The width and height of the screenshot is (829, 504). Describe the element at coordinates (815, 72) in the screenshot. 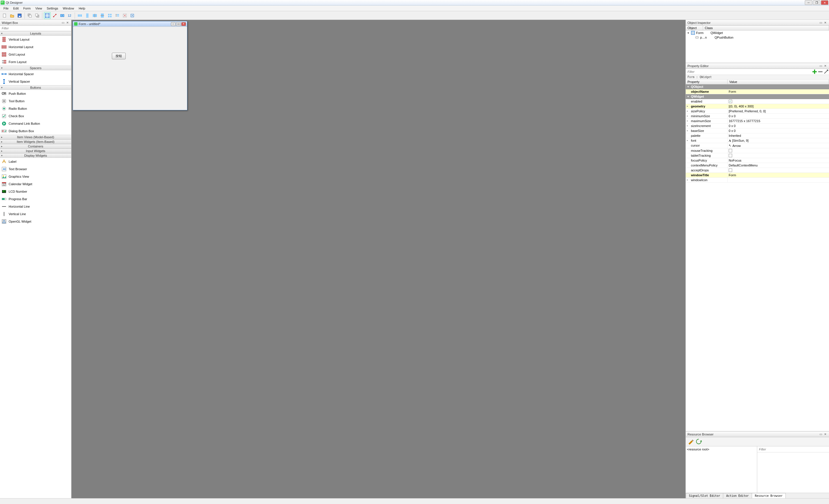

I see `pe-add-dynamic-button` at that location.